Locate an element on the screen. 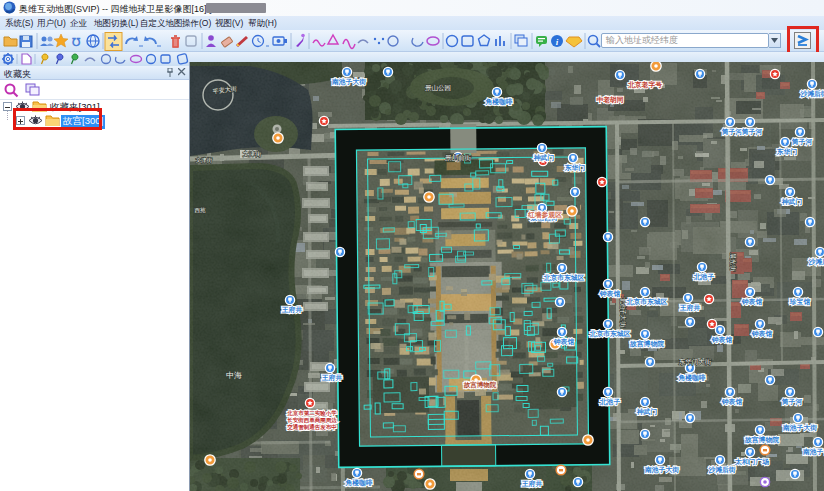 The height and width of the screenshot is (491, 824). svg-text: 中老胡同 is located at coordinates (610, 100).